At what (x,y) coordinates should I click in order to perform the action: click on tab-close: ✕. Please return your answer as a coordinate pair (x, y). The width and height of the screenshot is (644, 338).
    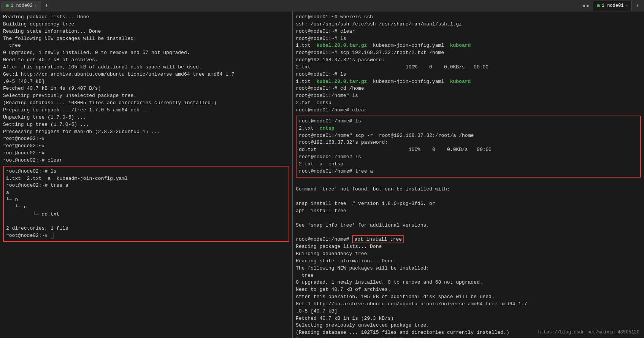
    Looking at the image, I should click on (36, 6).